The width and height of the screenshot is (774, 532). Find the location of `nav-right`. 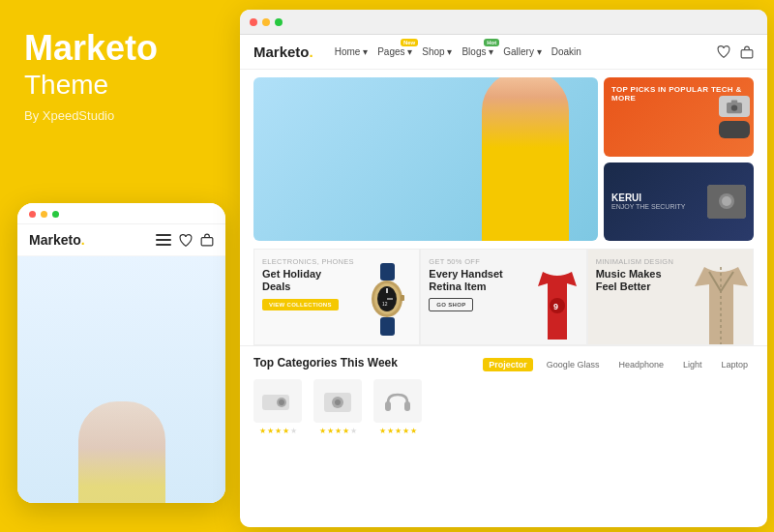

nav-right is located at coordinates (735, 52).